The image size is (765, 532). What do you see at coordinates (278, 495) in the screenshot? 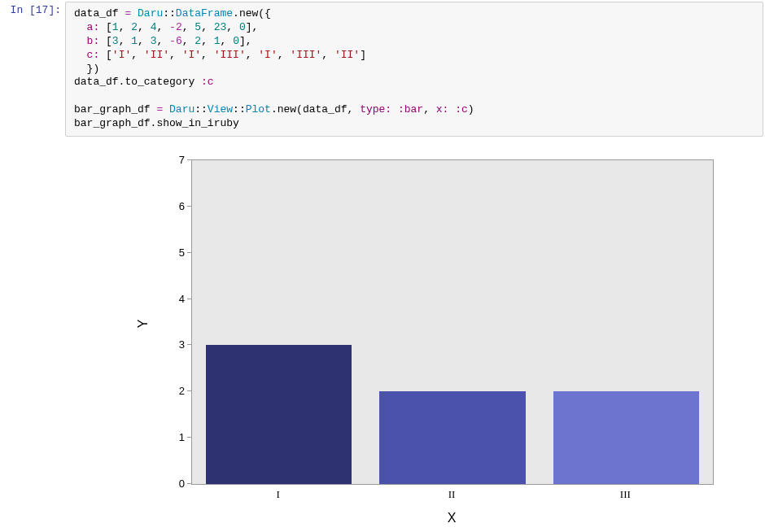
I see `xtick-I: I` at bounding box center [278, 495].